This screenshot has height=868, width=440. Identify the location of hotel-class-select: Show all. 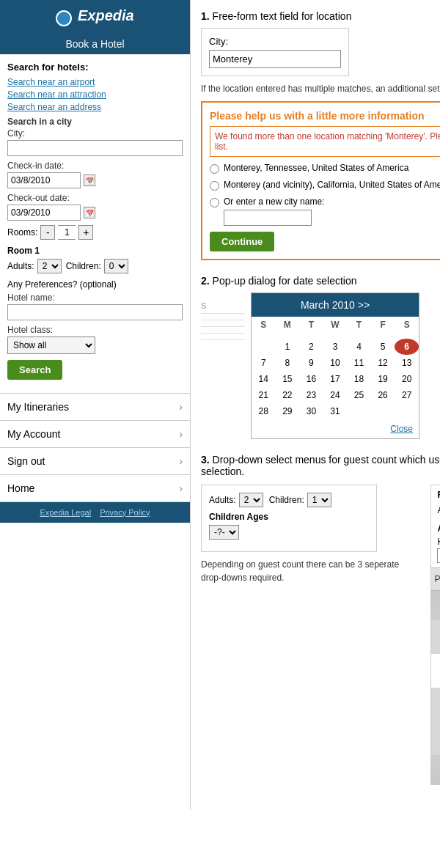
(51, 345).